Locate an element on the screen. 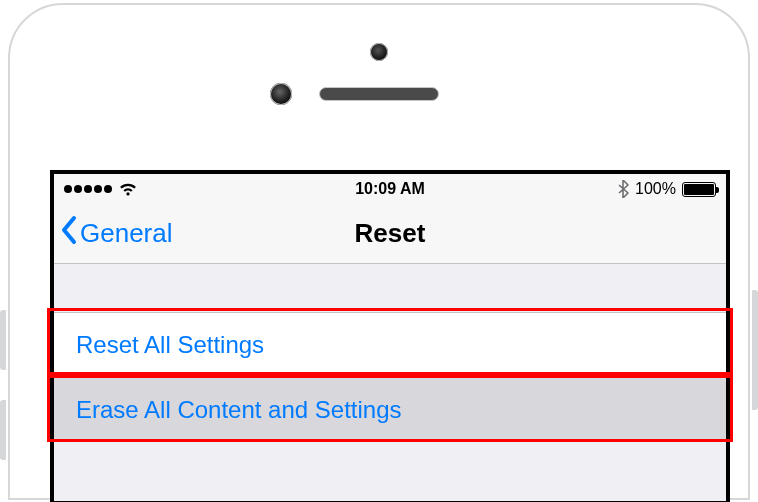 The image size is (758, 502). reset-all-settings-cell: Reset All Settings is located at coordinates (390, 344).